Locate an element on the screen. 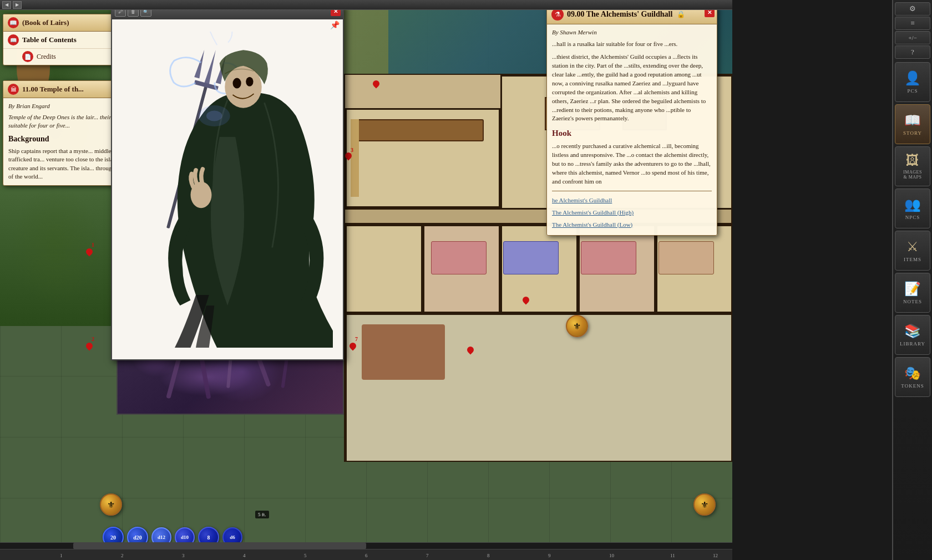 Image resolution: width=932 pixels, height=560 pixels. toc-label: Table of Contents is located at coordinates (49, 40).